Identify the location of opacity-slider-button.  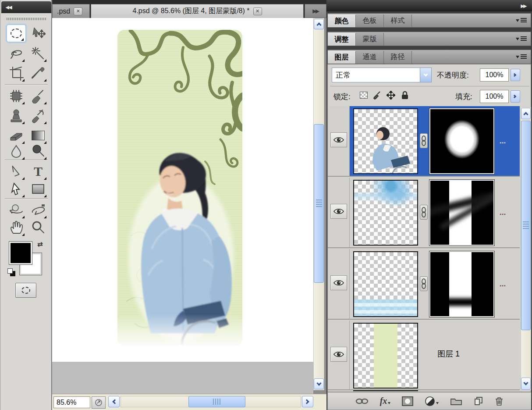
(515, 75).